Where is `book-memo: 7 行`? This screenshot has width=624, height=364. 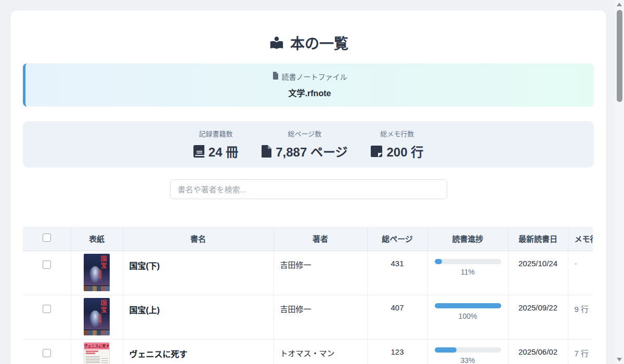
book-memo: 7 行 is located at coordinates (580, 352).